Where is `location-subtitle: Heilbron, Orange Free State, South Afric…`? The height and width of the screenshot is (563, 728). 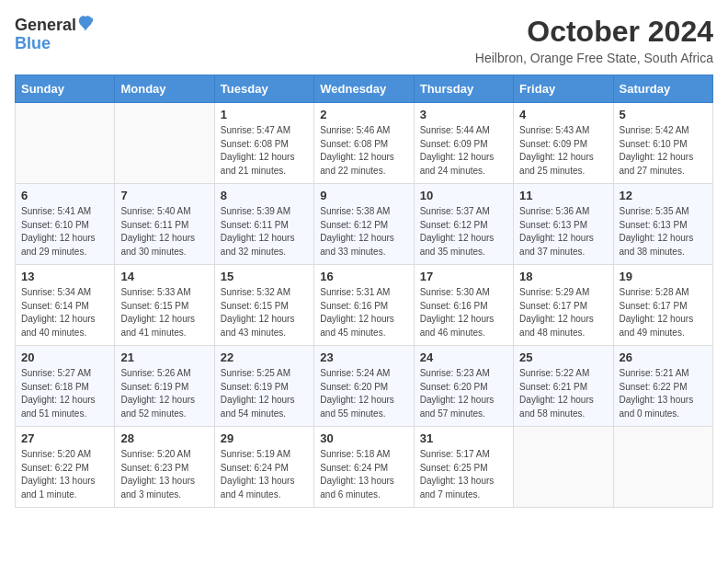 location-subtitle: Heilbron, Orange Free State, South Afric… is located at coordinates (594, 58).